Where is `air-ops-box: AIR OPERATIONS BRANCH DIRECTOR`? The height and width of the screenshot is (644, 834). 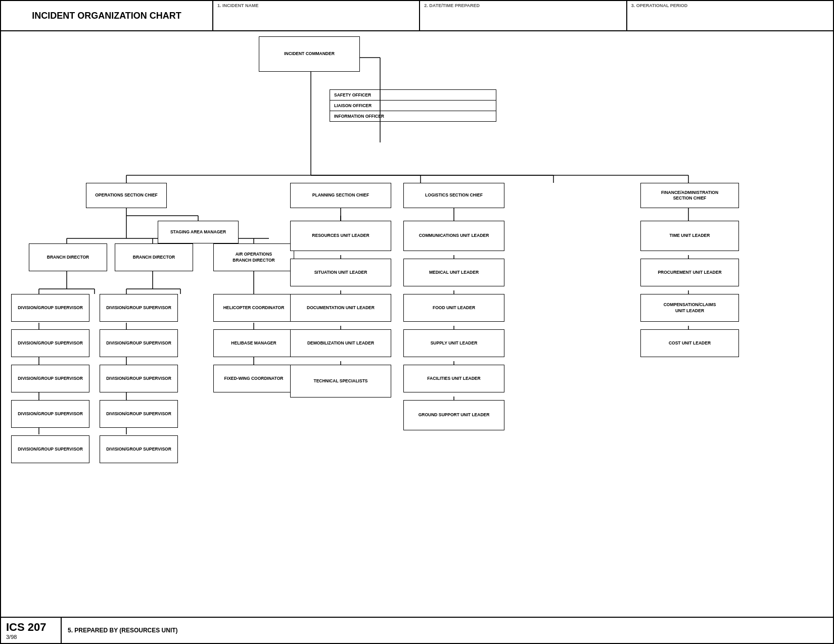 air-ops-box: AIR OPERATIONS BRANCH DIRECTOR is located at coordinates (254, 258).